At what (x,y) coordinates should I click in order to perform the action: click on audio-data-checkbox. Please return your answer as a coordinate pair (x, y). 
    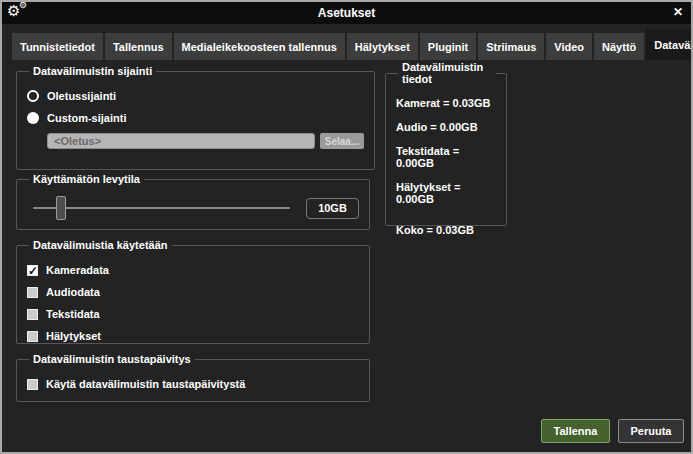
    Looking at the image, I should click on (32, 292).